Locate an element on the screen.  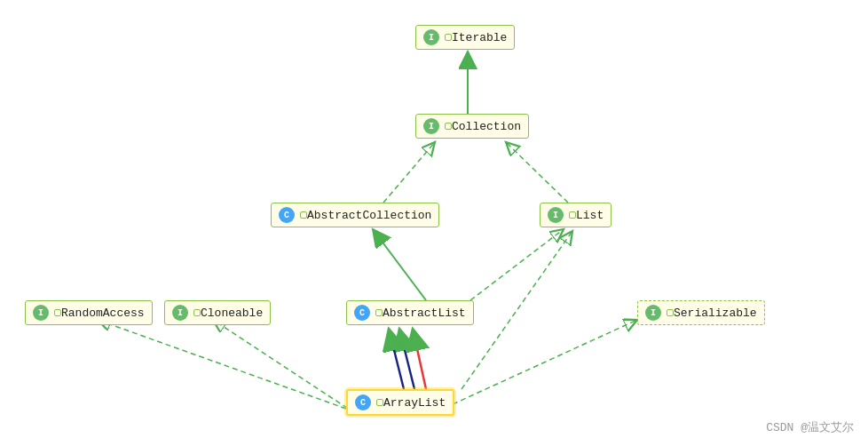
icon-collection: I is located at coordinates (431, 126).